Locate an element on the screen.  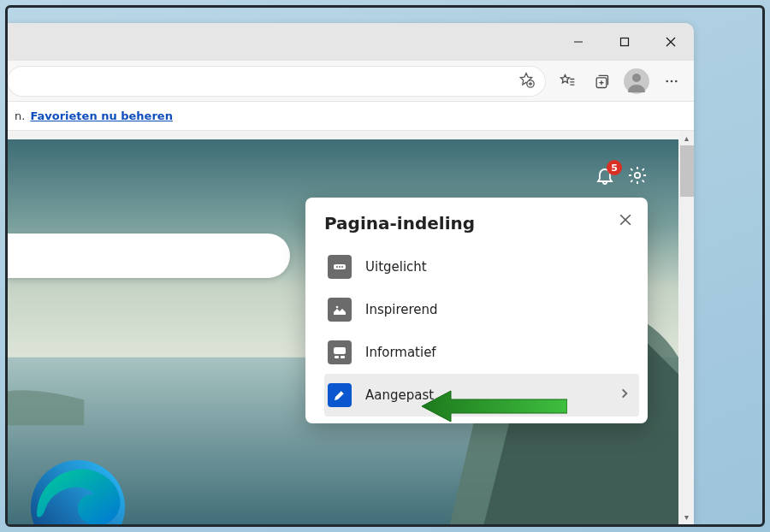
collections-icon is located at coordinates (601, 81).